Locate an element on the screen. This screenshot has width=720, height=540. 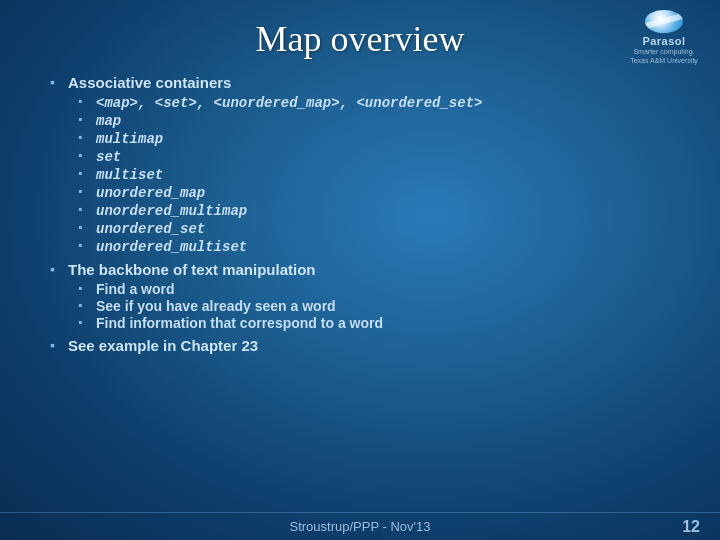
footer-page-number: 12 is located at coordinates (691, 527).